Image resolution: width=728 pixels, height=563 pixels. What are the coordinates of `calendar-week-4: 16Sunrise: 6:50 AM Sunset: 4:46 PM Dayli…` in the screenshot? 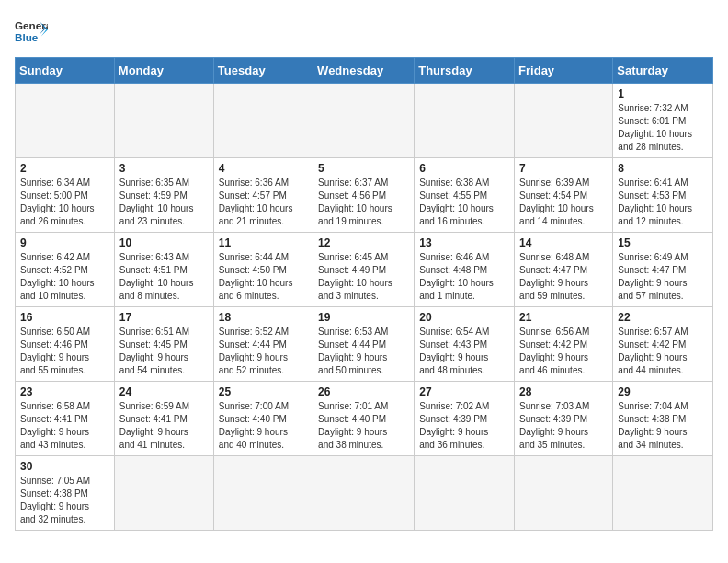 It's located at (364, 344).